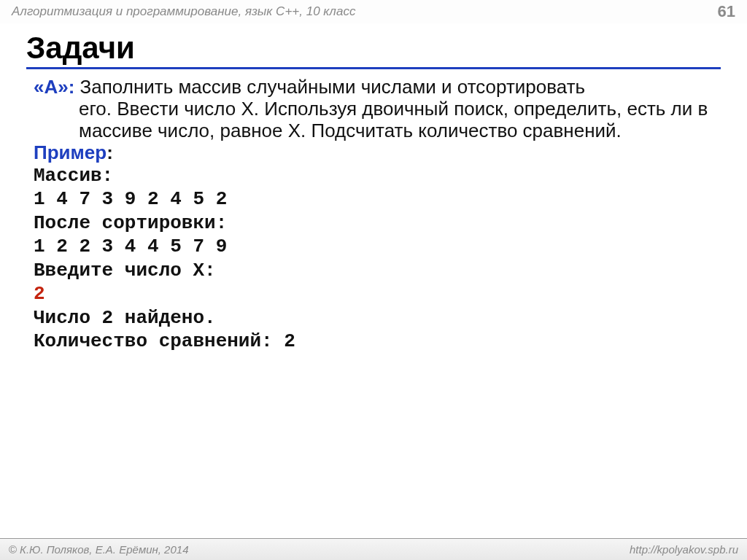 The width and height of the screenshot is (747, 560). I want to click on example-label: Пример, so click(70, 152).